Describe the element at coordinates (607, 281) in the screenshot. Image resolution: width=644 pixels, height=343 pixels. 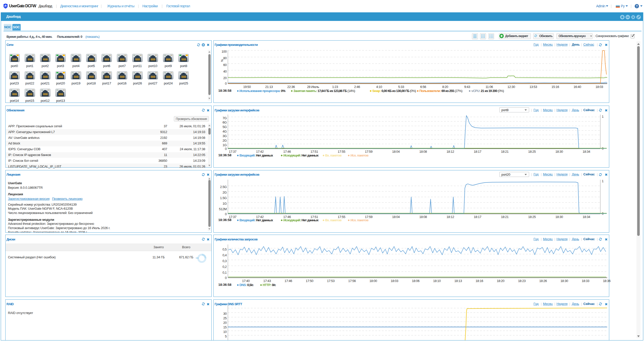
I see `svg-text: 18:36` at that location.